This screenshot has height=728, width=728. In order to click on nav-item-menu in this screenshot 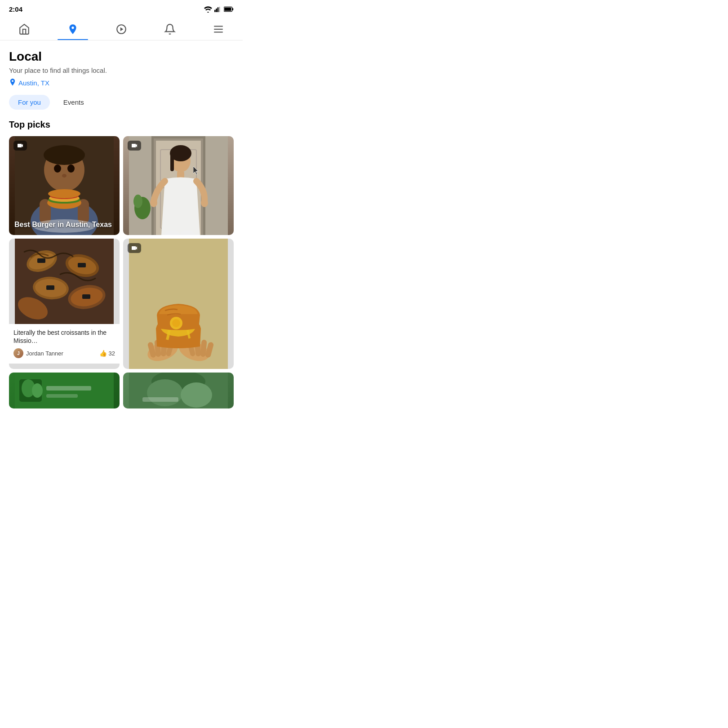, I will do `click(218, 29)`.